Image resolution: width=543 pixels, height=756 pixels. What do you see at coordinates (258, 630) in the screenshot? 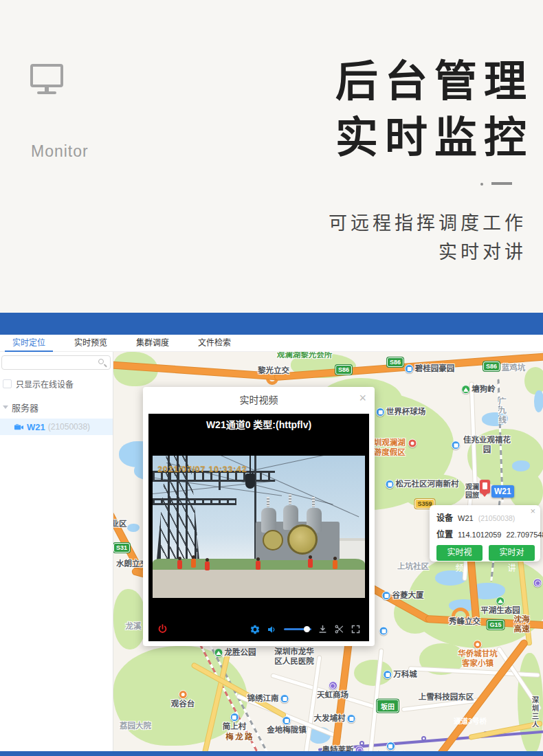
I see `video-controls` at bounding box center [258, 630].